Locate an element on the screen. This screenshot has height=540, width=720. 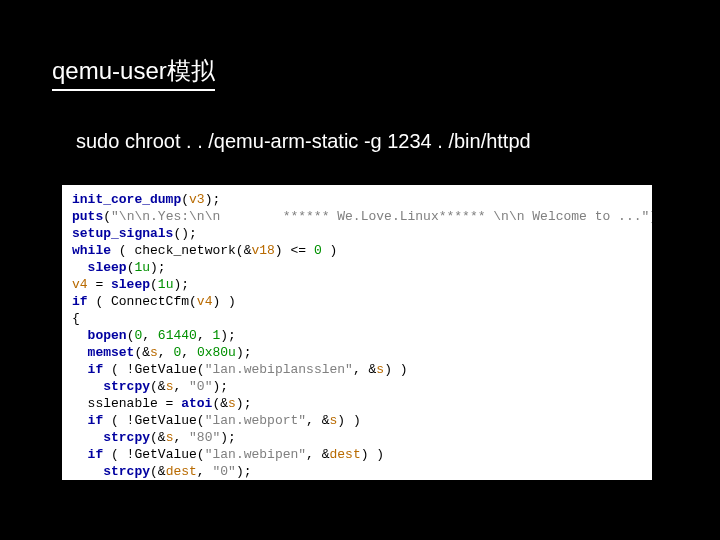
code-token: "lan.webipen" is located at coordinates (256, 454).